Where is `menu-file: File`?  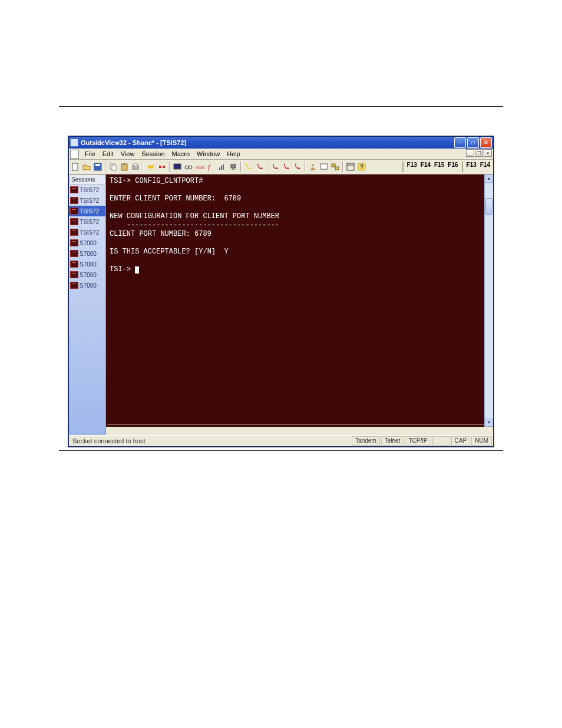
menu-file: File is located at coordinates (90, 154).